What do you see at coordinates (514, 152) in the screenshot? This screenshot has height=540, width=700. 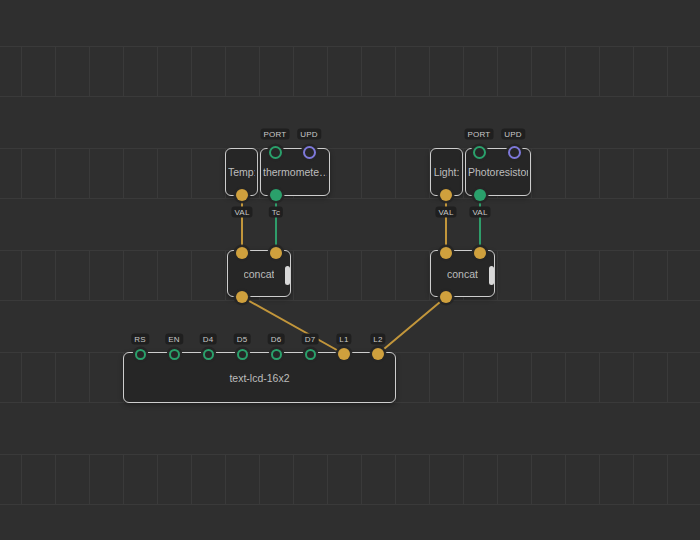 I see `pin-photoresistor-upd` at bounding box center [514, 152].